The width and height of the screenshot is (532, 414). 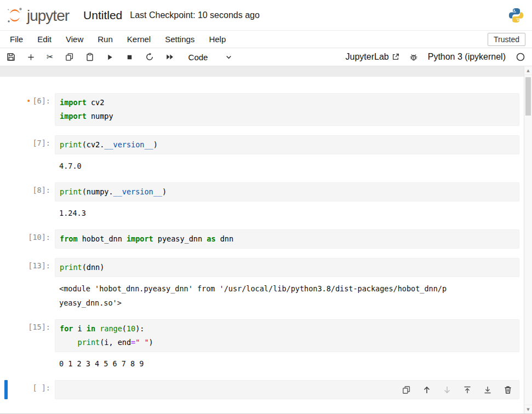 What do you see at coordinates (260, 390) in the screenshot?
I see `notebook-cell: [ ]:​` at bounding box center [260, 390].